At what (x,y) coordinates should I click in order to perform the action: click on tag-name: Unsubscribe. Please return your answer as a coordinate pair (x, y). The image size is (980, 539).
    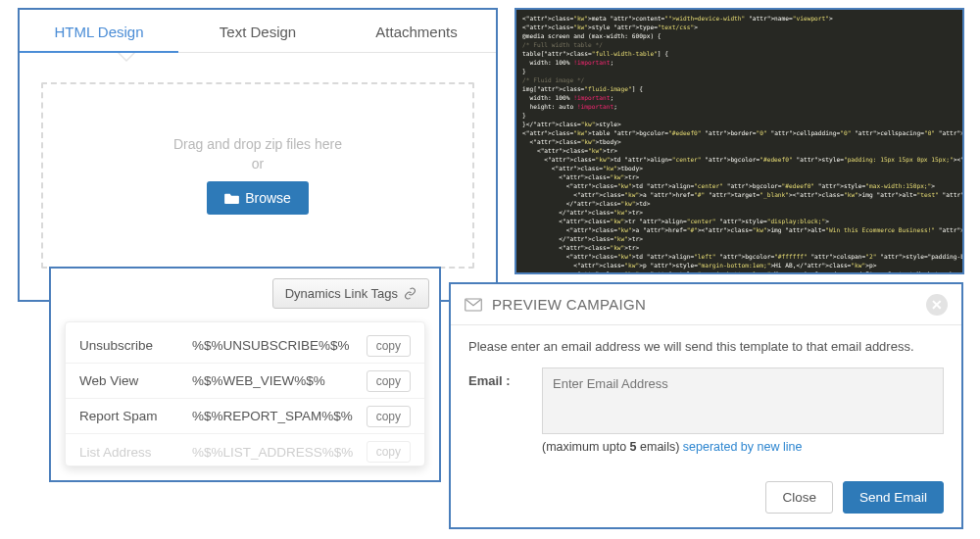
    Looking at the image, I should click on (135, 345).